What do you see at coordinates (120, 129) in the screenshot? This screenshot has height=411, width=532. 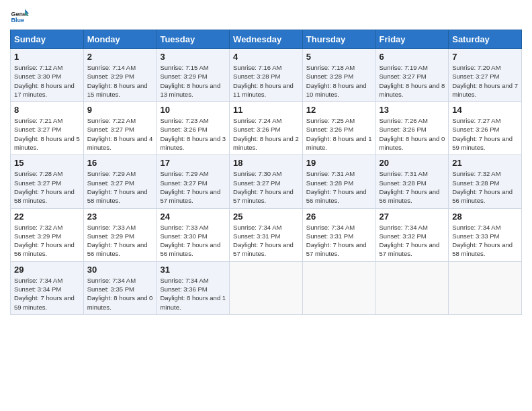 I see `calendar-cell: 9Sunrise: 7:22 AMSunset: 3:27 PMDaylight…` at bounding box center [120, 129].